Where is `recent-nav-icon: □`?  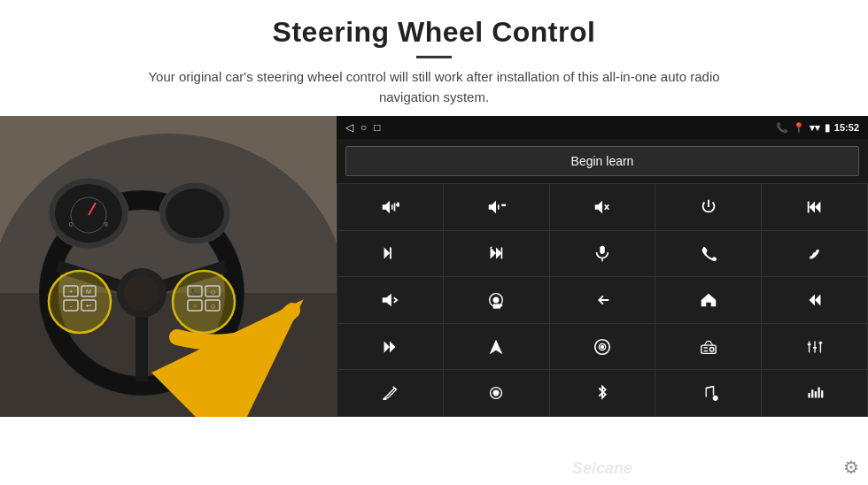
recent-nav-icon: □ is located at coordinates (377, 127).